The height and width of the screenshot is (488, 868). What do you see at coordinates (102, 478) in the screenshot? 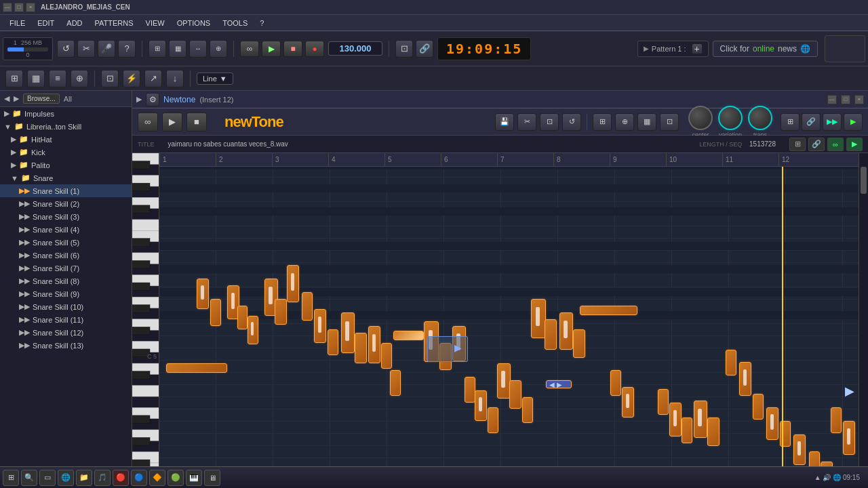
I see `media-btn1: 🎵` at bounding box center [102, 478].